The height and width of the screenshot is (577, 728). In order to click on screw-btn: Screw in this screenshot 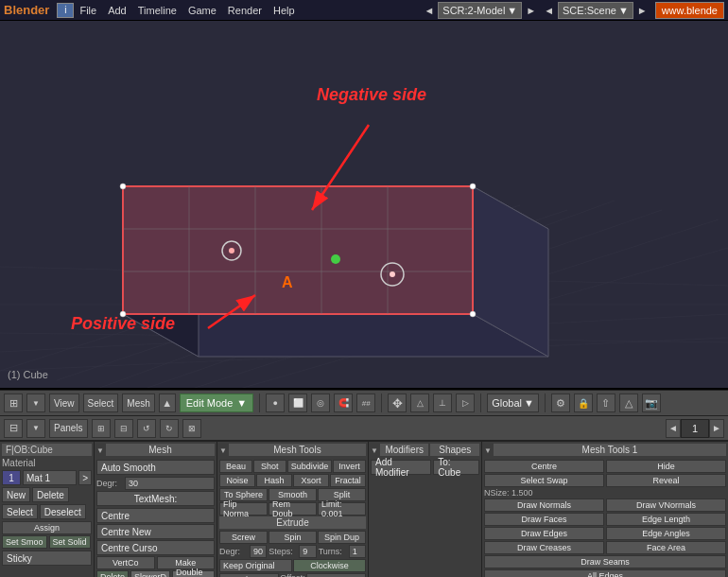, I will do `click(244, 537)`.